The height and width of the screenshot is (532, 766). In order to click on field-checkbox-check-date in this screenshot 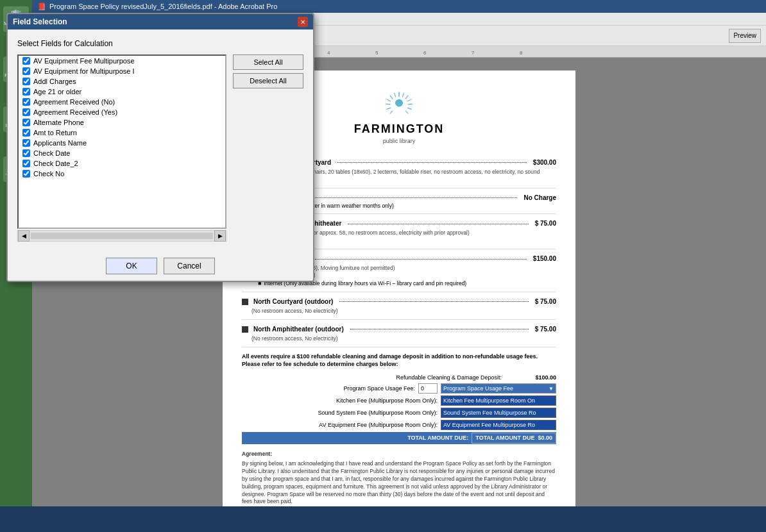, I will do `click(26, 153)`.